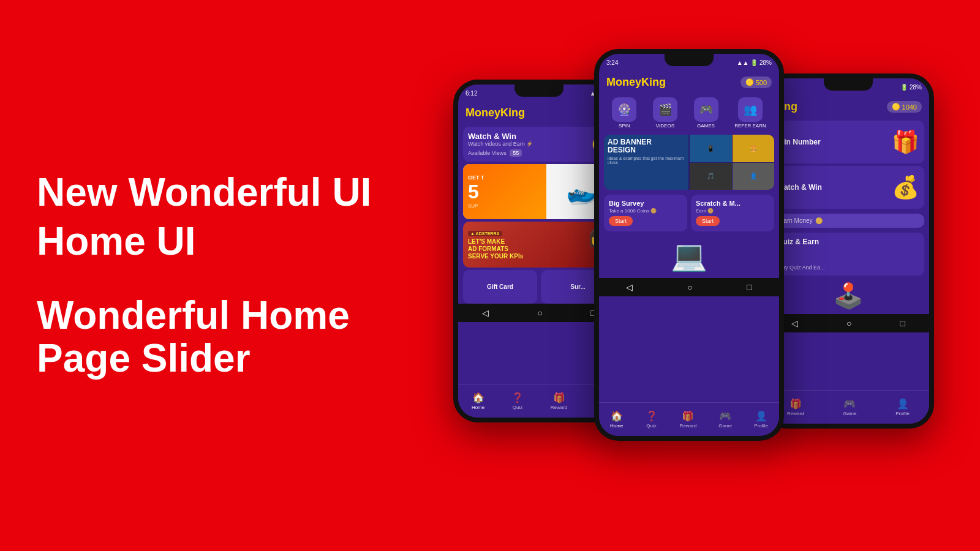  What do you see at coordinates (905, 142) in the screenshot?
I see `win-number-icon: 🎁` at bounding box center [905, 142].